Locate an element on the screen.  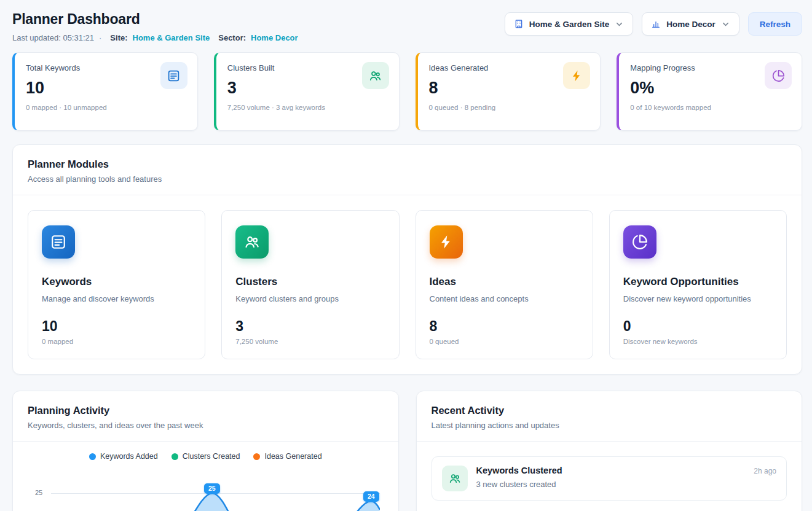
y-axis-tick: 25 is located at coordinates (39, 493).